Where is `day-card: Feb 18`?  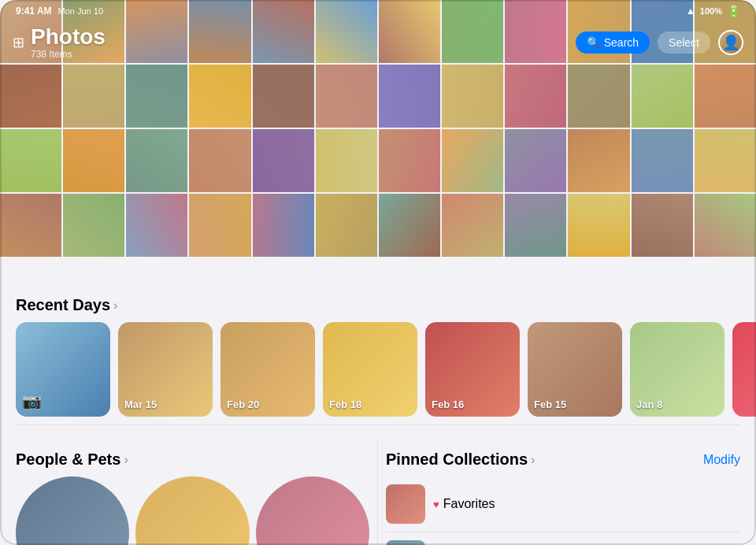 day-card: Feb 18 is located at coordinates (370, 369).